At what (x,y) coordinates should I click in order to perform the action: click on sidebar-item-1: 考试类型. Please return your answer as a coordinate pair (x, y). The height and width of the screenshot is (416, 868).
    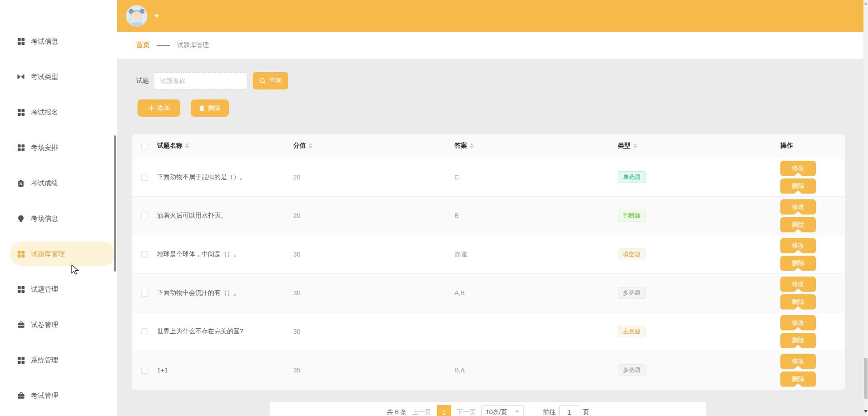
    Looking at the image, I should click on (59, 77).